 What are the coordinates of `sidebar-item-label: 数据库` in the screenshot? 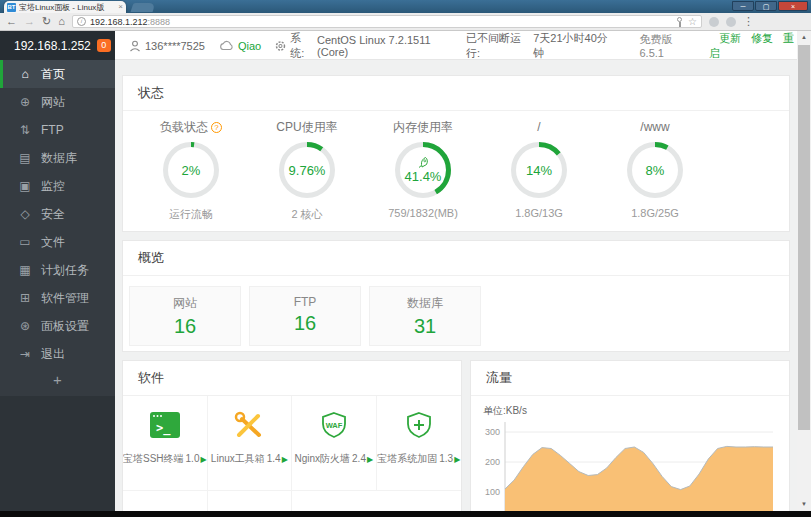 It's located at (59, 158).